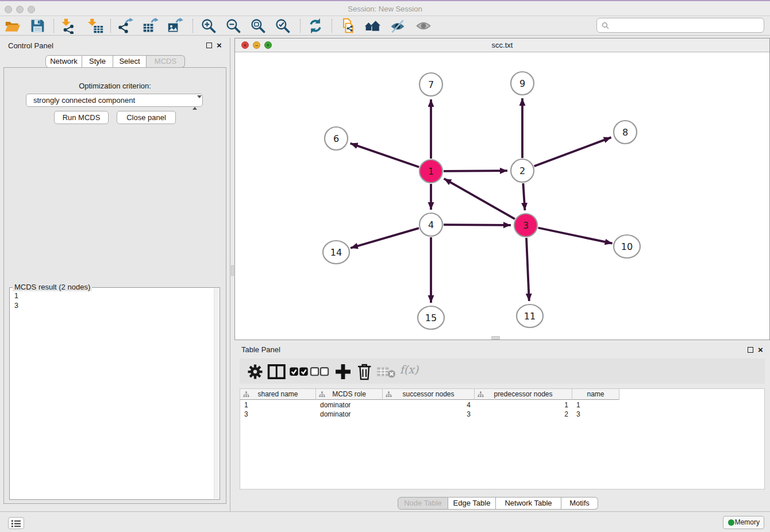  What do you see at coordinates (761, 350) in the screenshot?
I see `table-panel-close-icon: ×` at bounding box center [761, 350].